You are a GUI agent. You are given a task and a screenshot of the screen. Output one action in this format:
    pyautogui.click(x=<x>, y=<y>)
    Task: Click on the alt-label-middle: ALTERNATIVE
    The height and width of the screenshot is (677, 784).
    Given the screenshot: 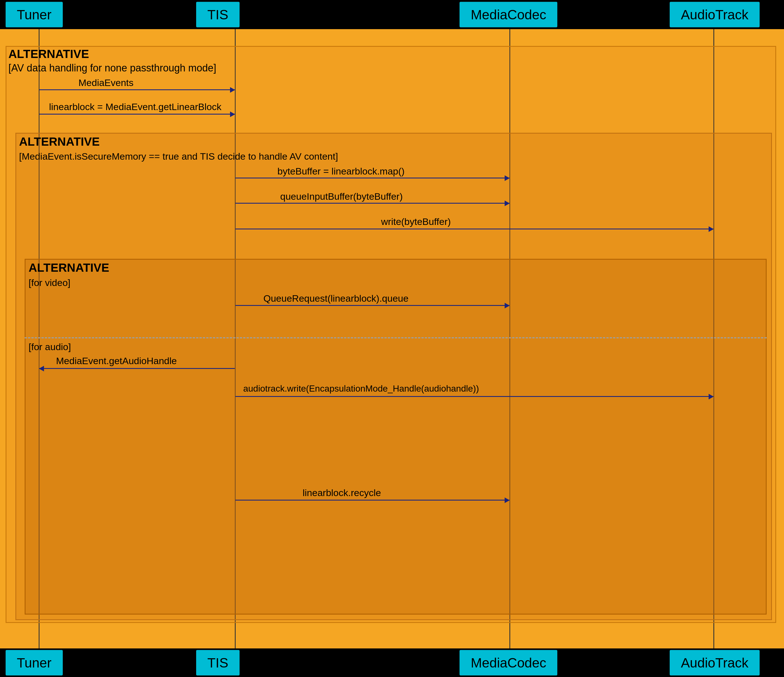 What is the action you would take?
    pyautogui.click(x=59, y=142)
    